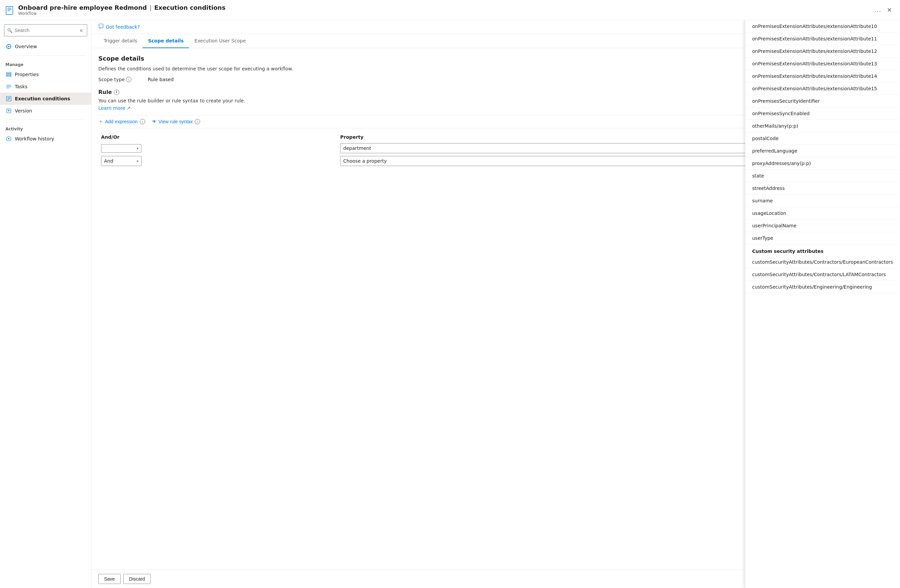  I want to click on dropdown-list-item: surname, so click(823, 201).